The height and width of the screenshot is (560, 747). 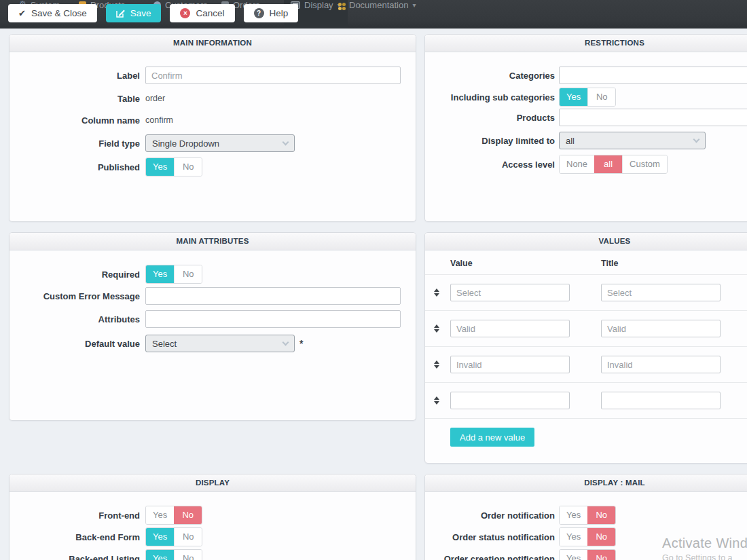 I want to click on order-status-notification-yes-option: Yes, so click(x=573, y=537).